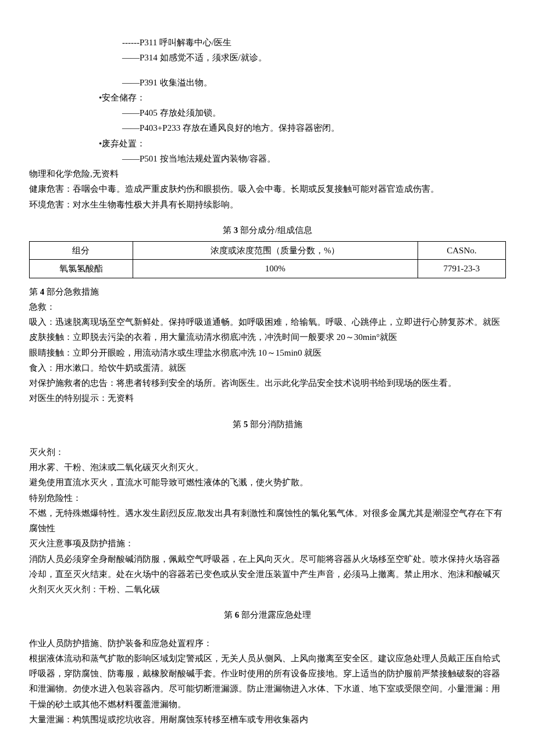 The width and height of the screenshot is (535, 756). I want to click on table-header-row: 组分 浓度或浓度范围（质量分数，%） CASNo., so click(268, 251).